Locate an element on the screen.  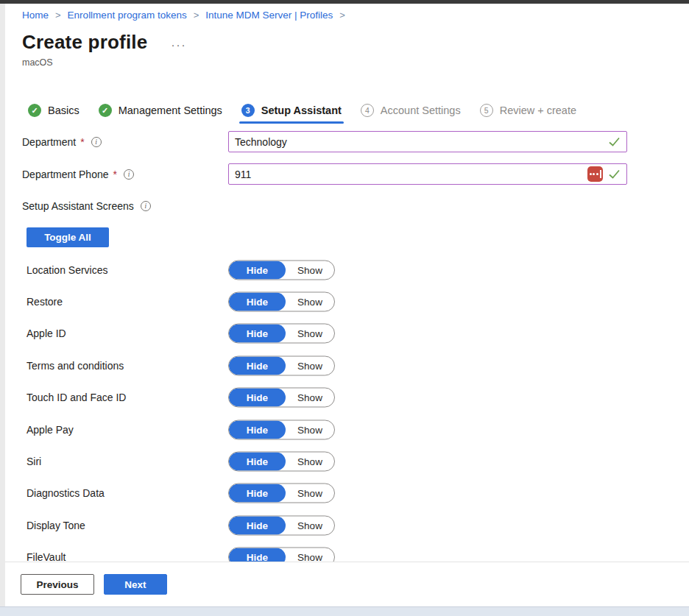
setup-screen-label: Apple Pay is located at coordinates (50, 430).